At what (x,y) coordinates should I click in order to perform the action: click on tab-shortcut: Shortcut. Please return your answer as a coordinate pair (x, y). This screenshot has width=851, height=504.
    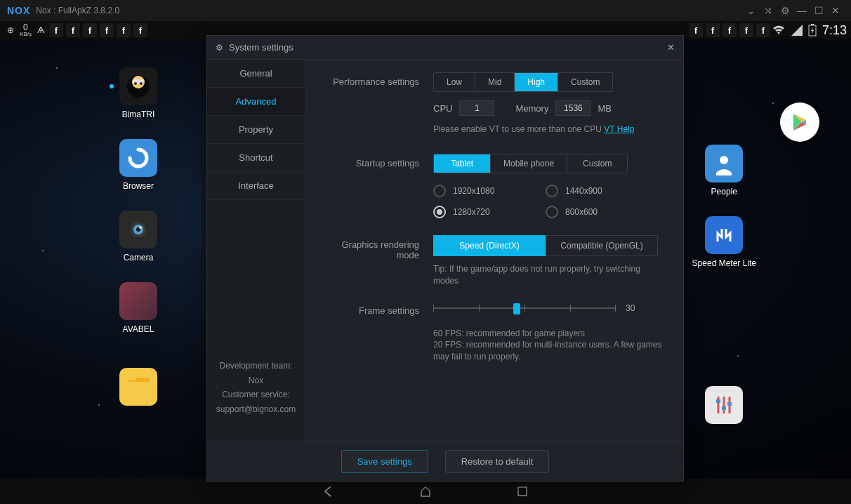
    Looking at the image, I should click on (256, 158).